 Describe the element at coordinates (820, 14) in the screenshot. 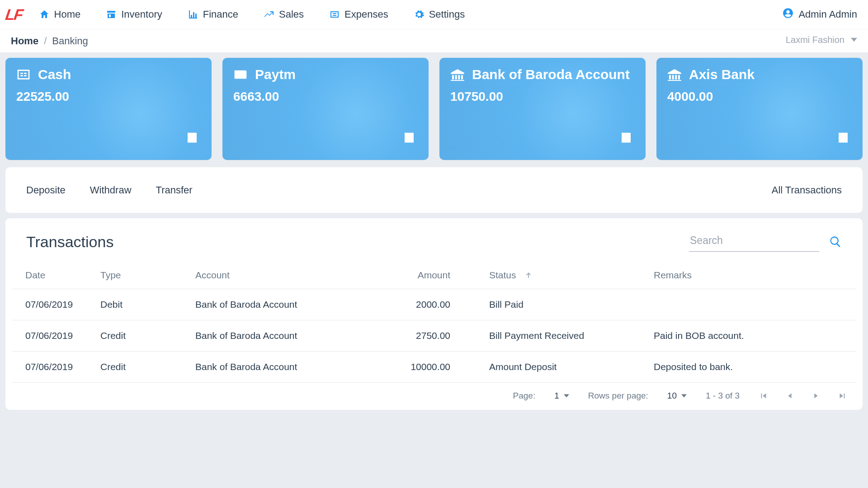

I see `user-menu: Admin Admin` at that location.